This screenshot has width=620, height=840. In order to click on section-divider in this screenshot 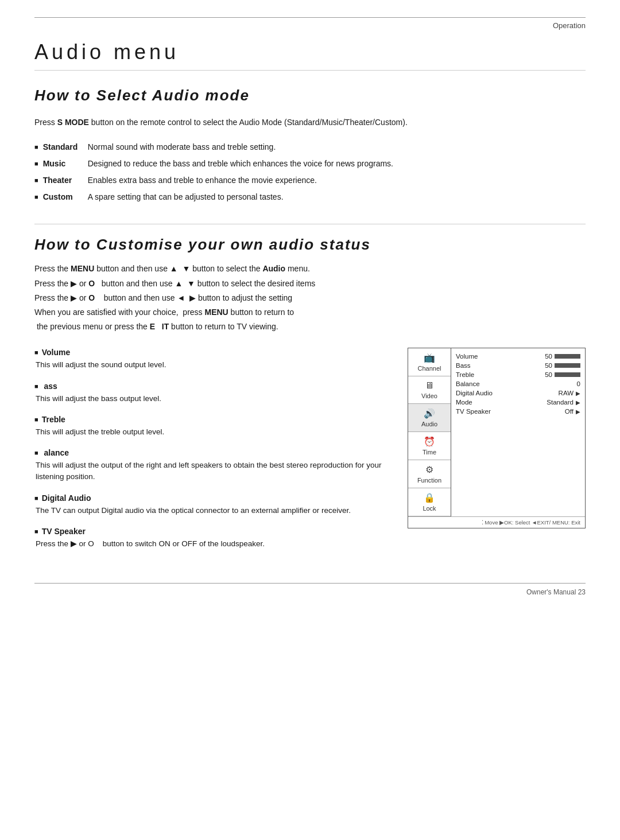, I will do `click(310, 224)`.